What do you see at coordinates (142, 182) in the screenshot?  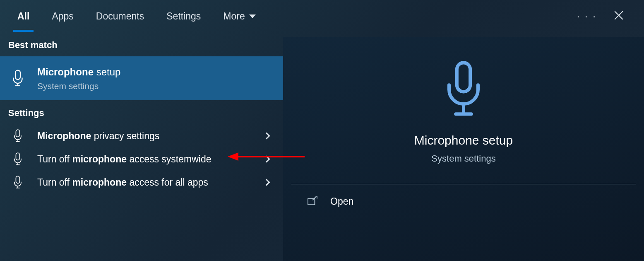 I see `settings-item-all-apps: Turn off microphone access for all apps` at bounding box center [142, 182].